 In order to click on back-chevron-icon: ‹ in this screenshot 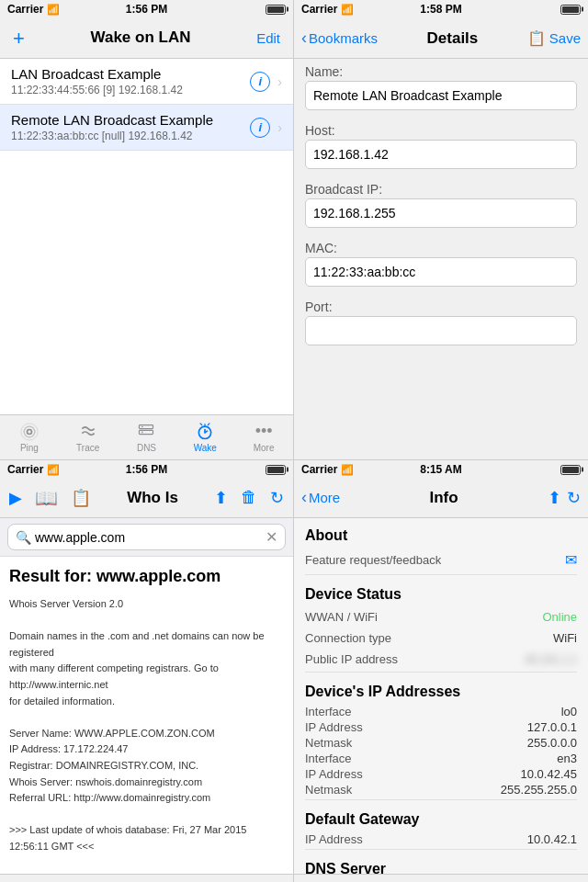, I will do `click(304, 39)`.